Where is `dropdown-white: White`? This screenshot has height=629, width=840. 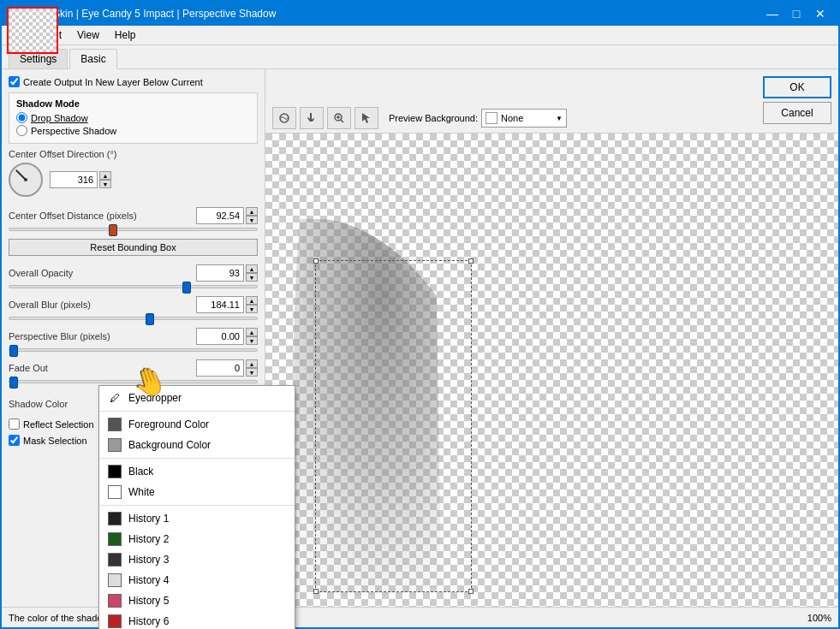 dropdown-white: White is located at coordinates (197, 492).